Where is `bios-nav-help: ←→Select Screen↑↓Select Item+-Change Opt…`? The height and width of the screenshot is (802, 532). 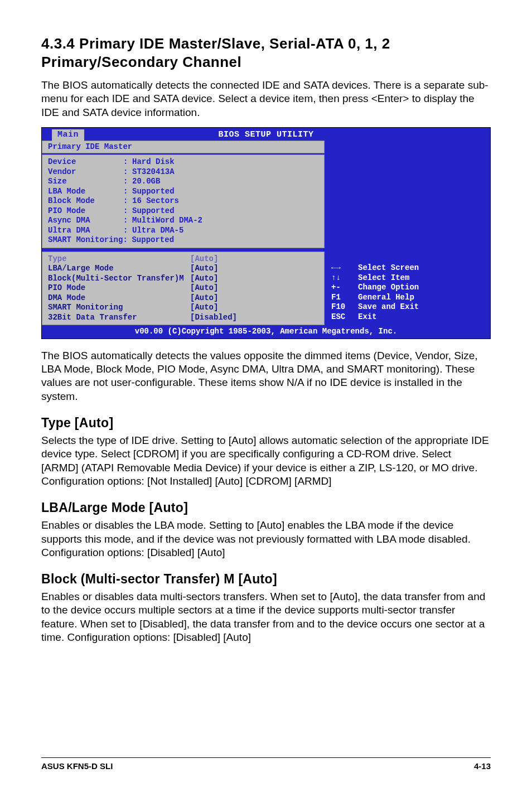
bios-nav-help: ←→Select Screen↑↓Select Item+-Change Opt… is located at coordinates (407, 292).